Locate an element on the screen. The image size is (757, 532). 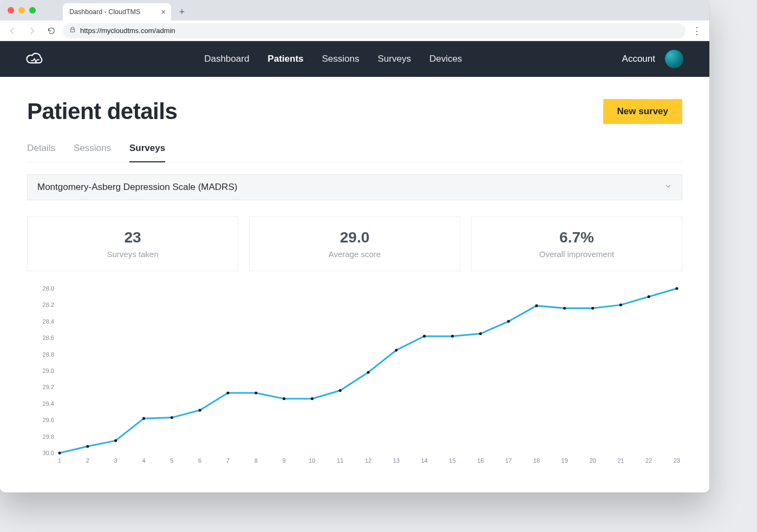
chevron-down-icon is located at coordinates (668, 187).